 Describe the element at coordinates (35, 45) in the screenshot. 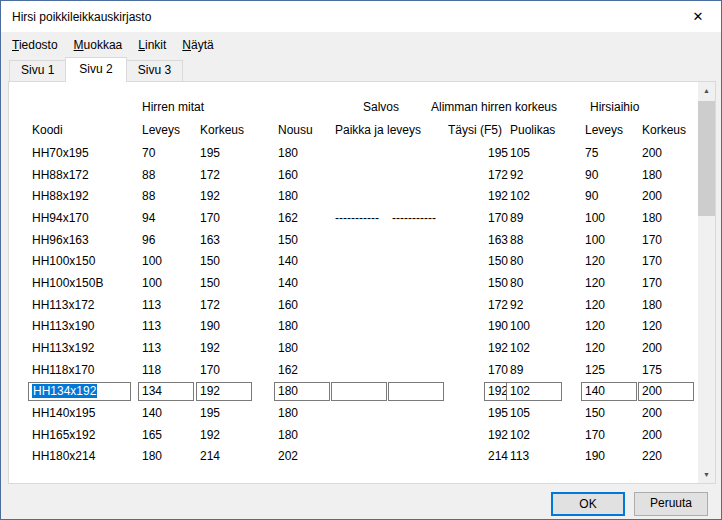

I see `menu-item-tiedosto: Tiedosto` at that location.